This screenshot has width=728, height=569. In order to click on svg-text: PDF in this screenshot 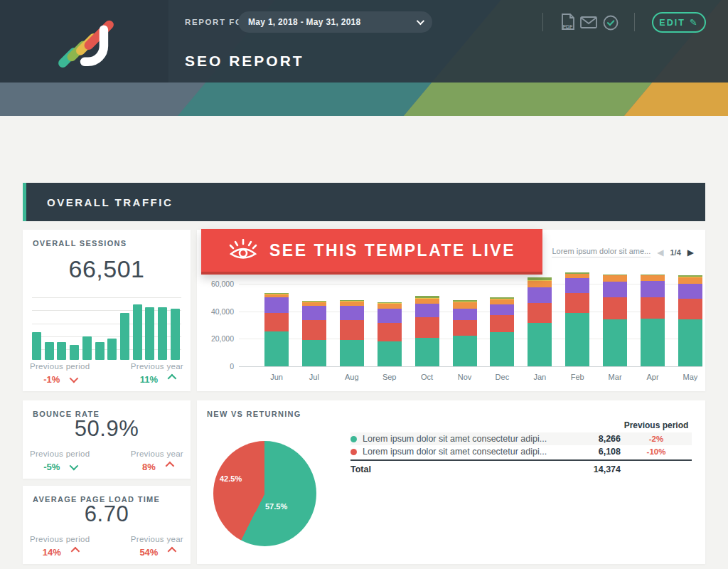, I will do `click(567, 27)`.